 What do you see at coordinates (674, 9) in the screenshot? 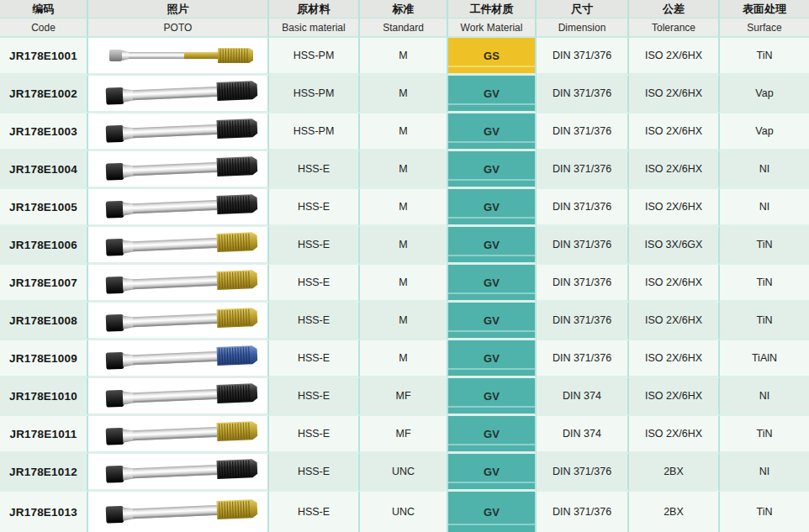
I see `column-header-tolerance-cn: 公差` at bounding box center [674, 9].